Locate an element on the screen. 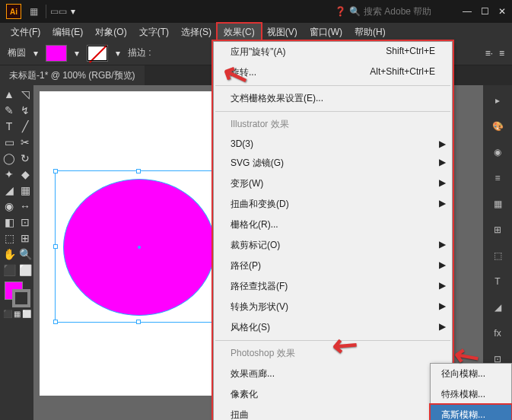 The width and height of the screenshot is (512, 420). help-icon: ❓ is located at coordinates (341, 11).